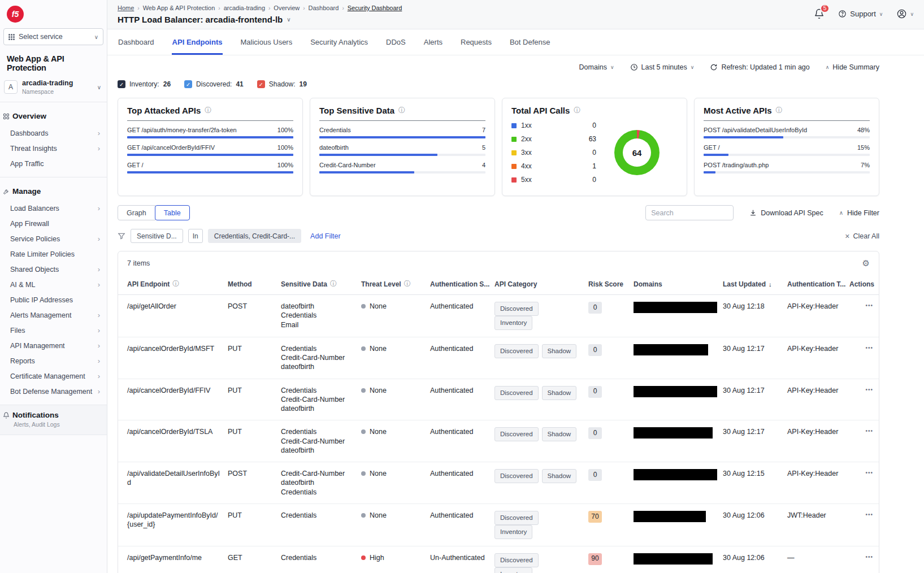 This screenshot has height=573, width=924. Describe the element at coordinates (177, 285) in the screenshot. I see `column-header-api-endpoint: API Endpointⓘ` at that location.